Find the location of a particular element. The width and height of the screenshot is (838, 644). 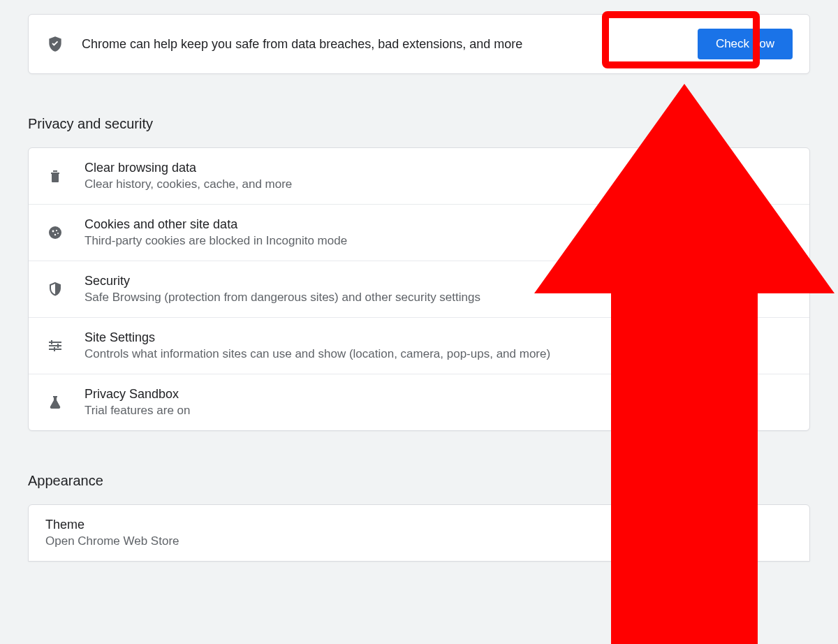

row-title: Security is located at coordinates (282, 281).